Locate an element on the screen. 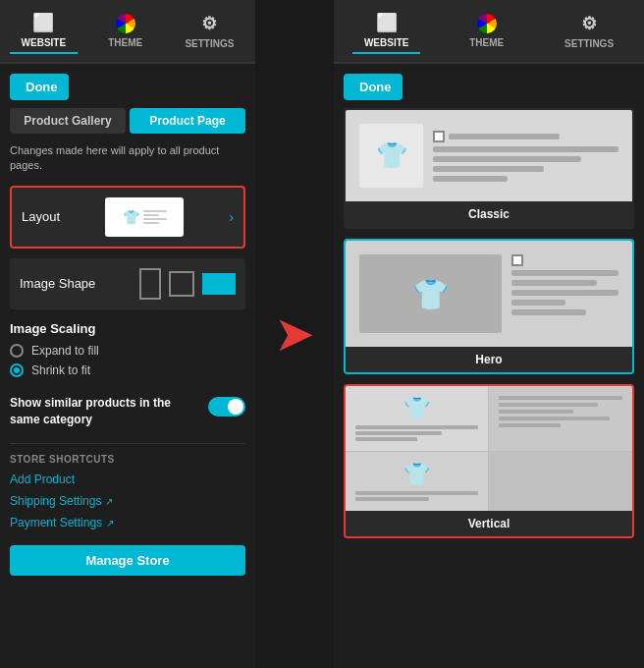 Image resolution: width=644 pixels, height=668 pixels. right-settings-icon: ⚙ is located at coordinates (589, 24).